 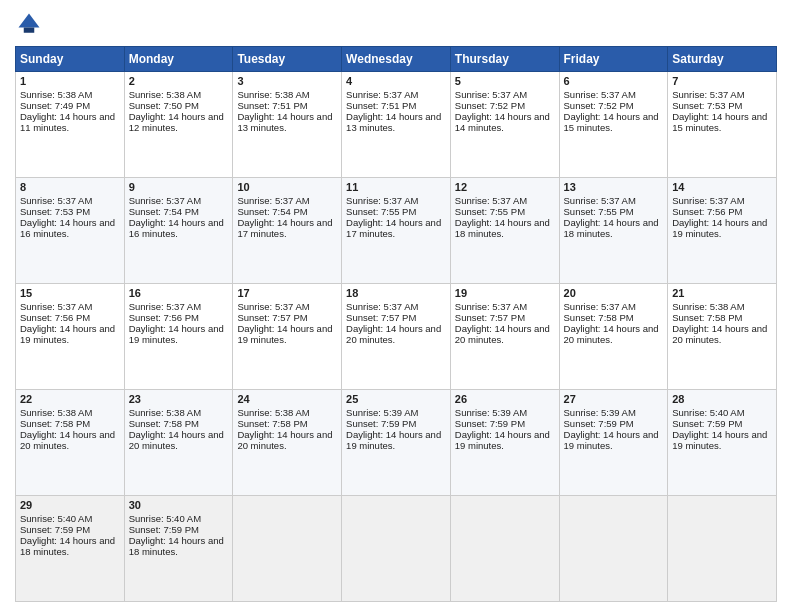 I want to click on day-cell: 26Sunrise: 5:39 AMSunset: 7:59 PMDayligh…, so click(x=504, y=443).